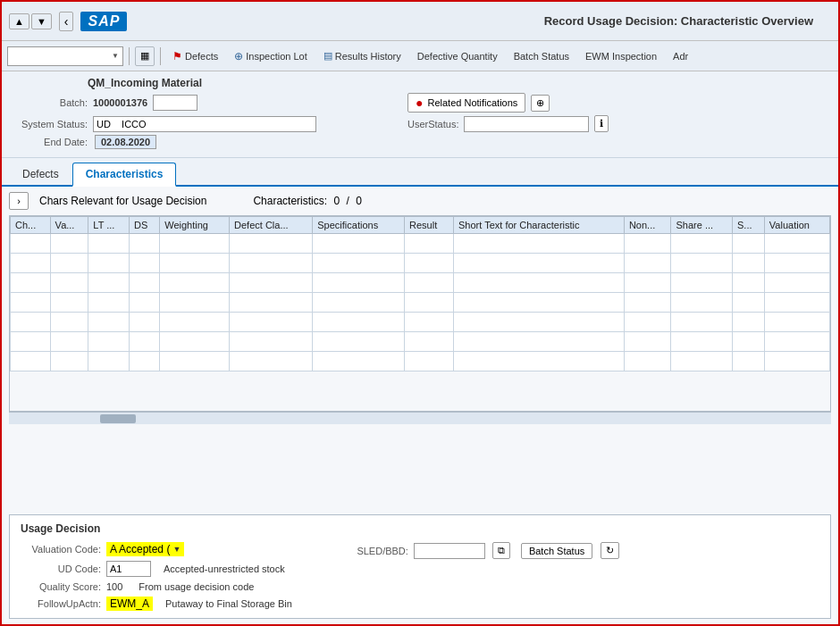 Image resolution: width=840 pixels, height=626 pixels. Describe the element at coordinates (702, 225) in the screenshot. I see `col-share: Share ...` at that location.